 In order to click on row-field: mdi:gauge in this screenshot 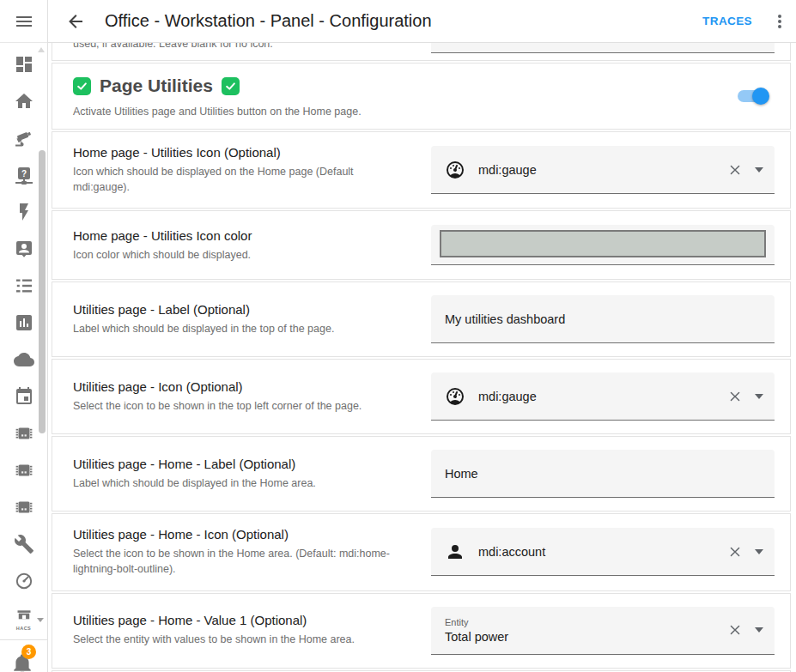, I will do `click(603, 170)`.